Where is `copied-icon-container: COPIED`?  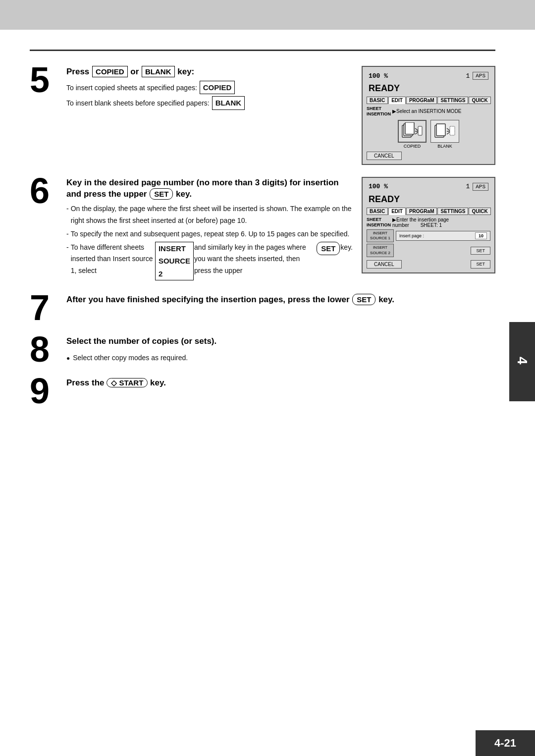 copied-icon-container: COPIED is located at coordinates (412, 134).